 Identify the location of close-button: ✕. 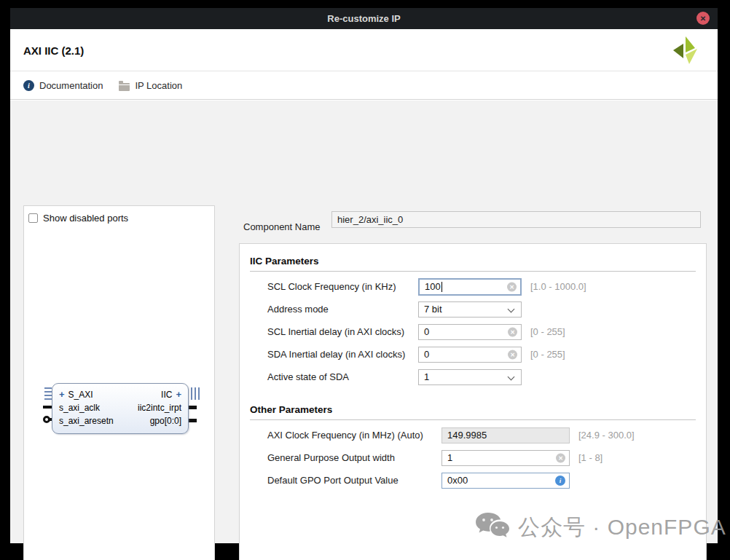
(703, 18).